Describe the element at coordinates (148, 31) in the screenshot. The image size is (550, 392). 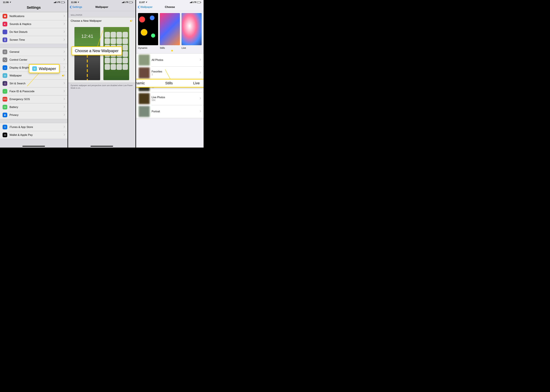
I see `category-dynamic: Dynamic` at that location.